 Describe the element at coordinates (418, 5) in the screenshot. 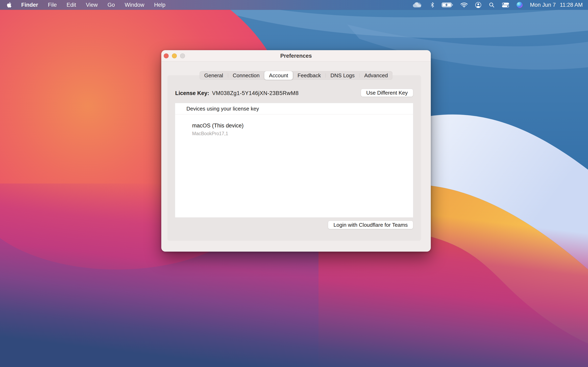

I see `cloudflare-icon` at that location.